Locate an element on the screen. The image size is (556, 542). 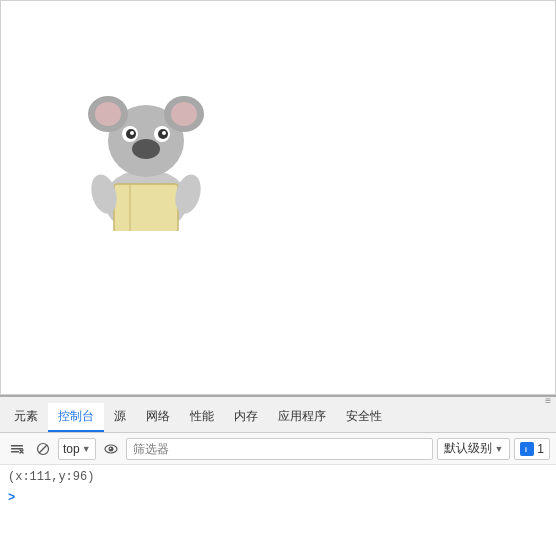
issues-count: 1 is located at coordinates (540, 449).